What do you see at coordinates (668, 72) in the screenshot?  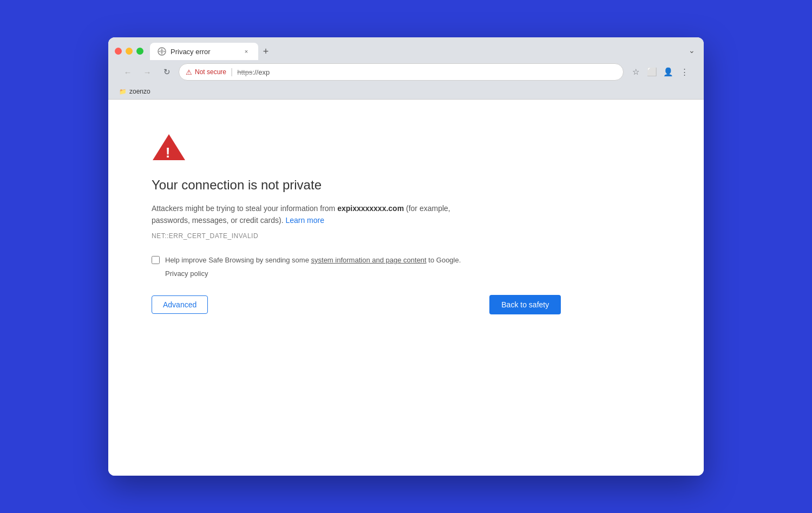 I see `profile-button: 👤` at bounding box center [668, 72].